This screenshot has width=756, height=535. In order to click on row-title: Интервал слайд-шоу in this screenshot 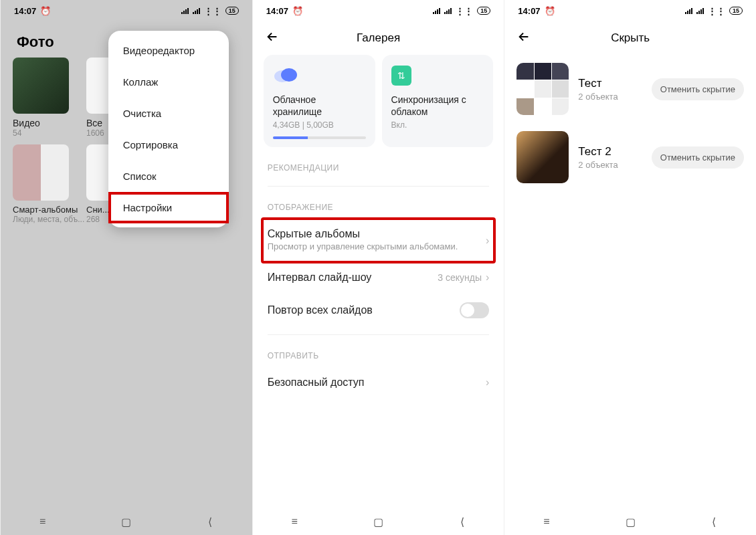, I will do `click(353, 278)`.